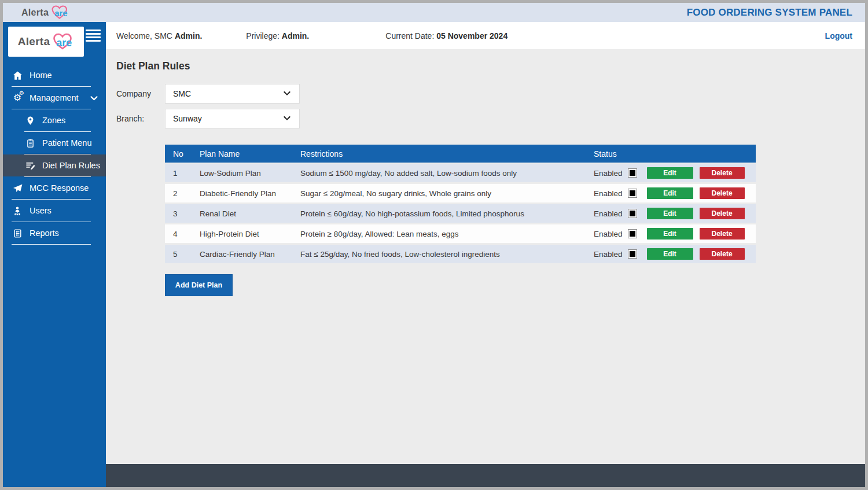 This screenshot has width=868, height=490. Describe the element at coordinates (233, 119) in the screenshot. I see `filter-select-branch: Sunway` at that location.